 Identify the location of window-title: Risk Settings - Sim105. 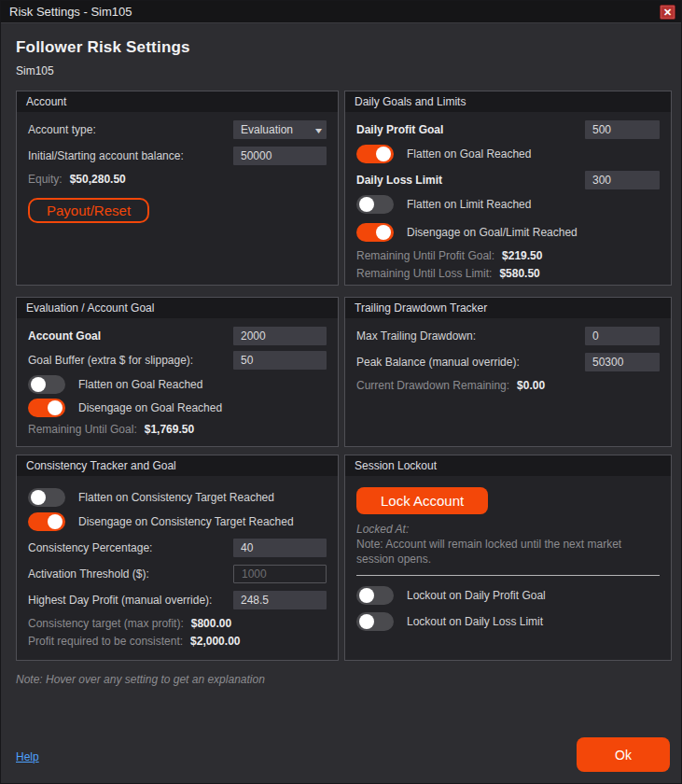
(334, 11).